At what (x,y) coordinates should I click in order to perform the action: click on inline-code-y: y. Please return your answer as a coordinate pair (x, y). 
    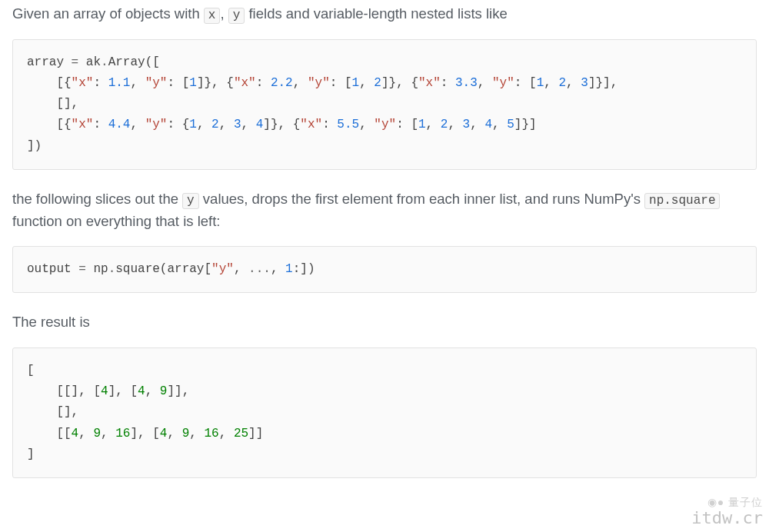
    Looking at the image, I should click on (237, 15).